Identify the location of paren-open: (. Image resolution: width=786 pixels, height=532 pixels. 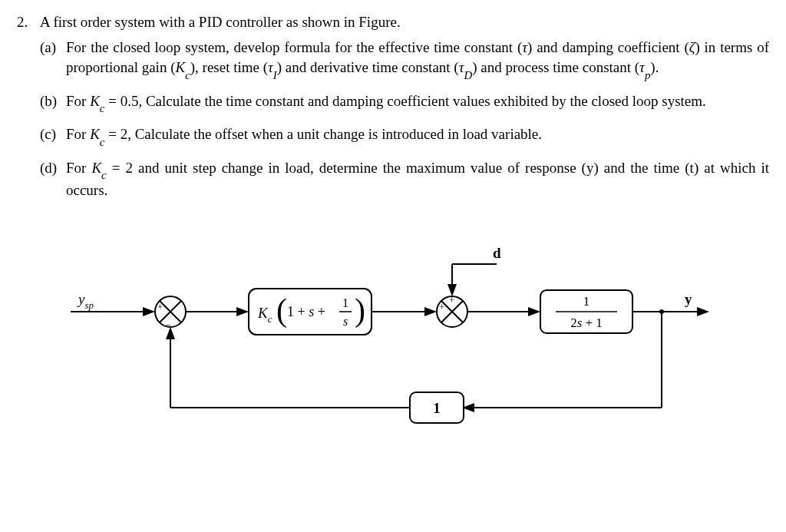
(282, 310).